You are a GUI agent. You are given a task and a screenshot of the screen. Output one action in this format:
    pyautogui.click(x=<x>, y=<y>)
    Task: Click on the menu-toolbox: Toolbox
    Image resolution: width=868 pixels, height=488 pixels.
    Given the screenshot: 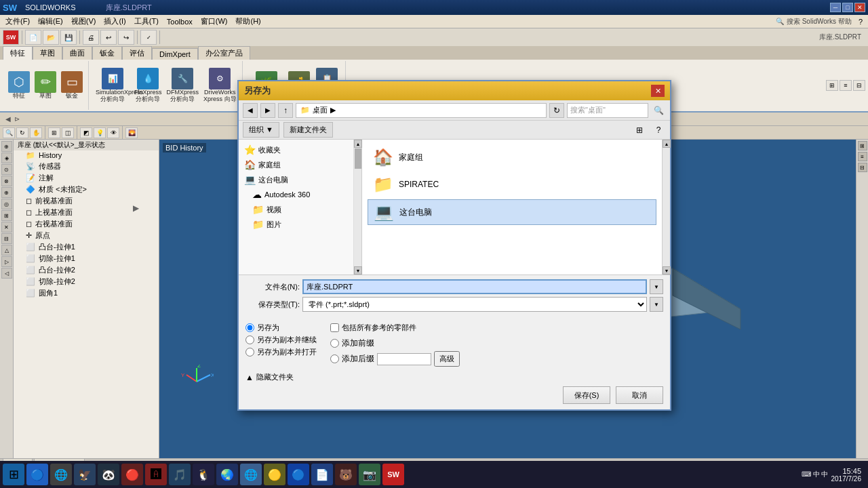 What is the action you would take?
    pyautogui.click(x=180, y=22)
    